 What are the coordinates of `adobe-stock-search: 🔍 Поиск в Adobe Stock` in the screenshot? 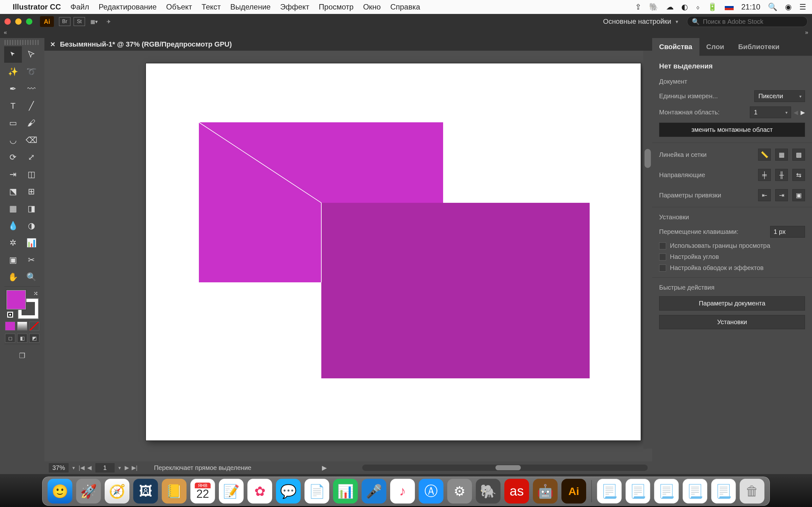 It's located at (748, 21).